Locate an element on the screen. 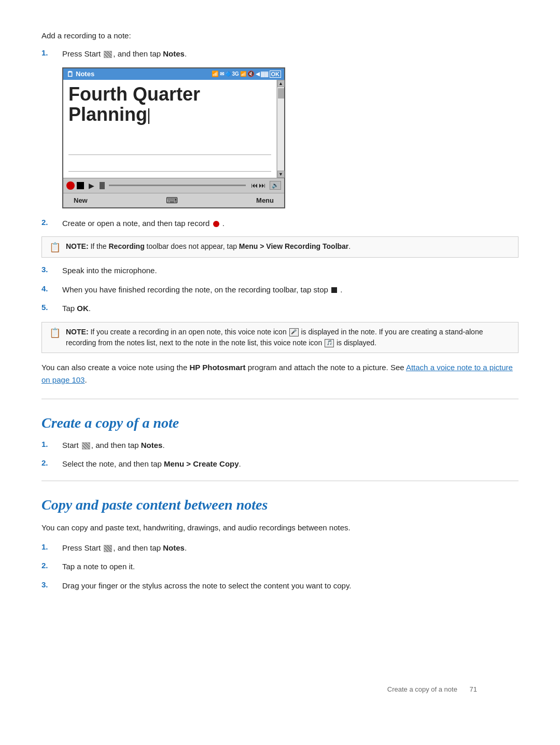 This screenshot has width=560, height=745. footer-section-label: Create a copy of a note is located at coordinates (422, 690).